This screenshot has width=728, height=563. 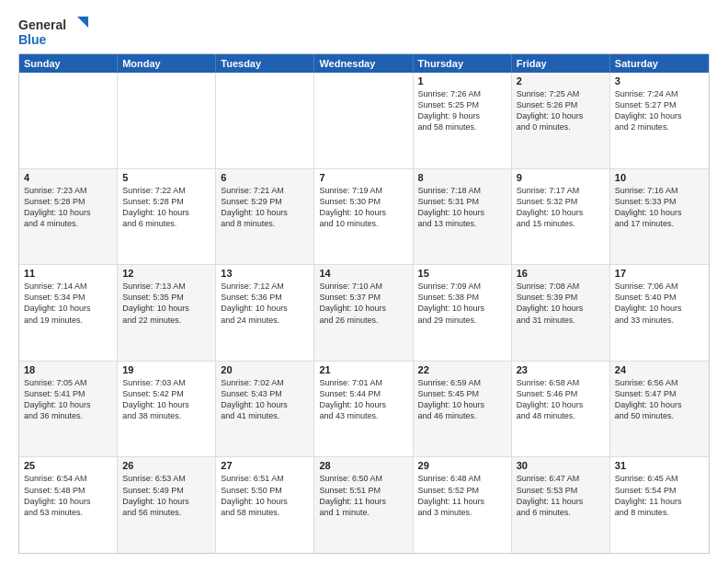 I want to click on day-number: 12, so click(x=166, y=273).